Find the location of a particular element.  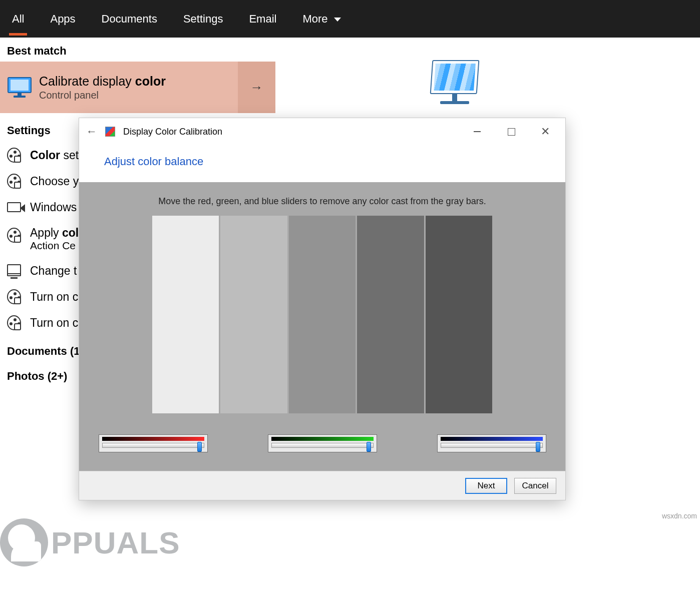

tab-email: Email is located at coordinates (262, 19).